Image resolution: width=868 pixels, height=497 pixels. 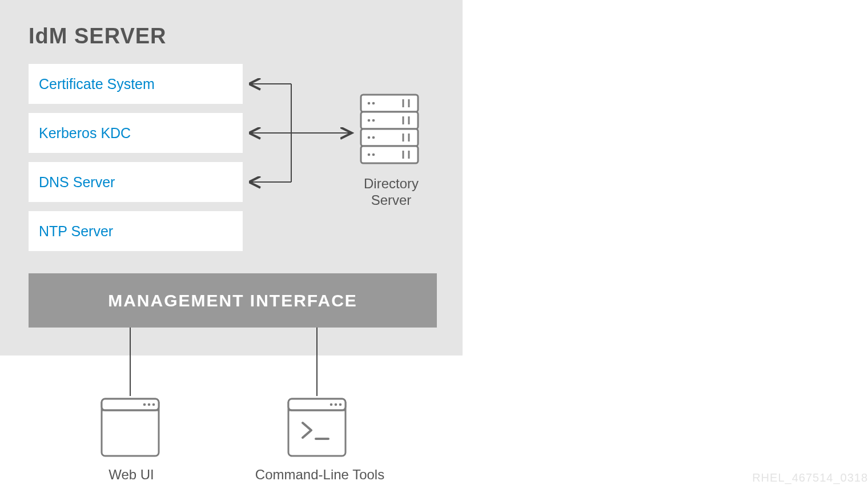 What do you see at coordinates (76, 232) in the screenshot?
I see `service-label: NTP Server` at bounding box center [76, 232].